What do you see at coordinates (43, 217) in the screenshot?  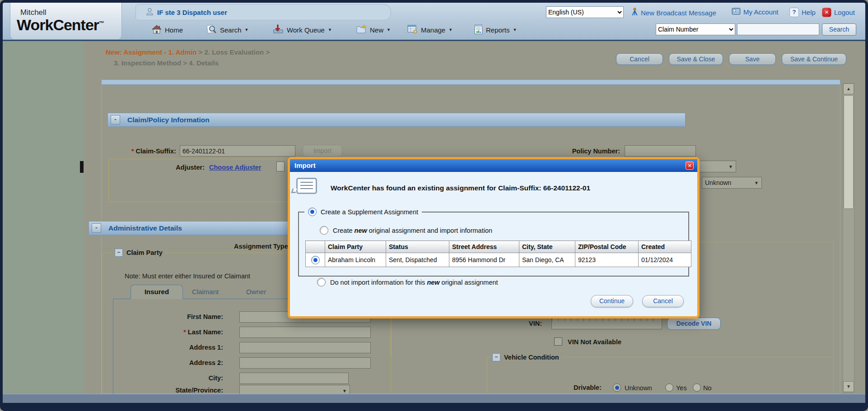 I see `left-sidebar-panel` at bounding box center [43, 217].